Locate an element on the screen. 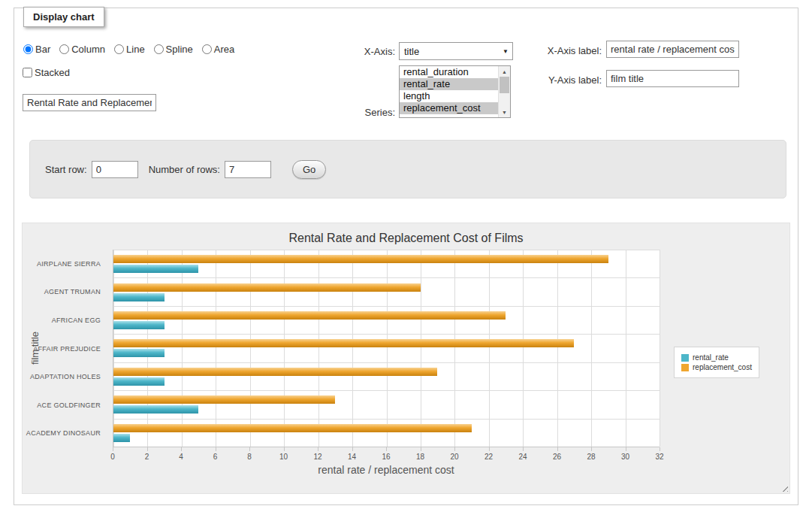  x-axis-select-value: title is located at coordinates (454, 51).